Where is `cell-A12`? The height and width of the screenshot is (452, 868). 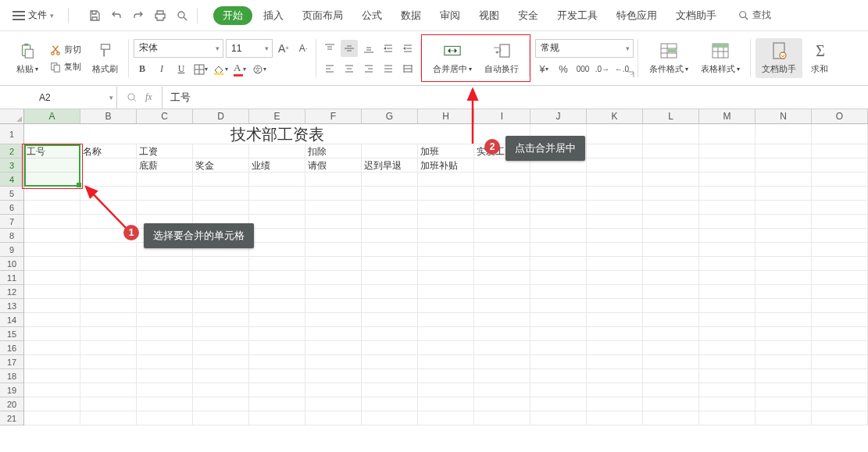
cell-A12 is located at coordinates (52, 292).